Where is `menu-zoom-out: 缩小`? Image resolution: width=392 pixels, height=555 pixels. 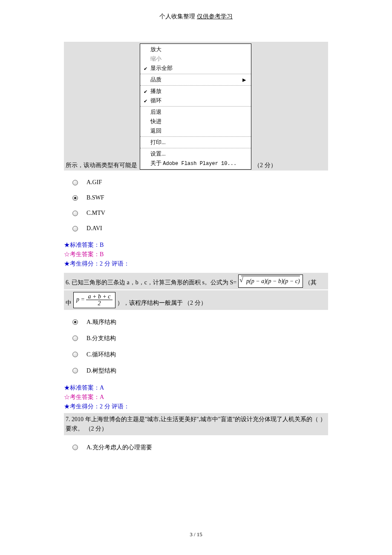
menu-zoom-out: 缩小 is located at coordinates (199, 59).